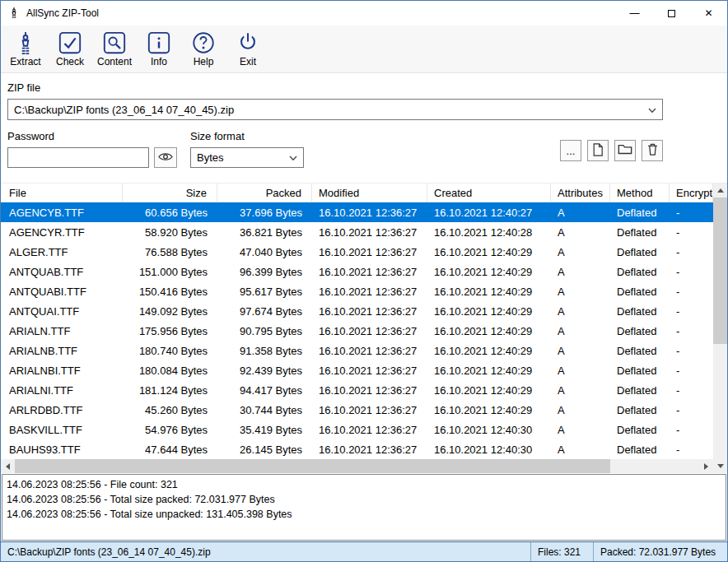 The image size is (728, 562). Describe the element at coordinates (640, 193) in the screenshot. I see `column-header-method: Method` at that location.